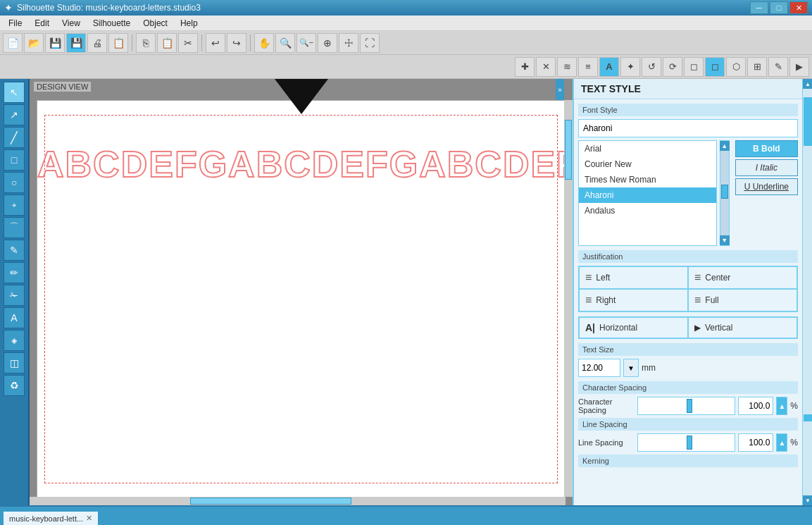  Describe the element at coordinates (736, 67) in the screenshot. I see `tb2-btn11: ⬡` at that location.